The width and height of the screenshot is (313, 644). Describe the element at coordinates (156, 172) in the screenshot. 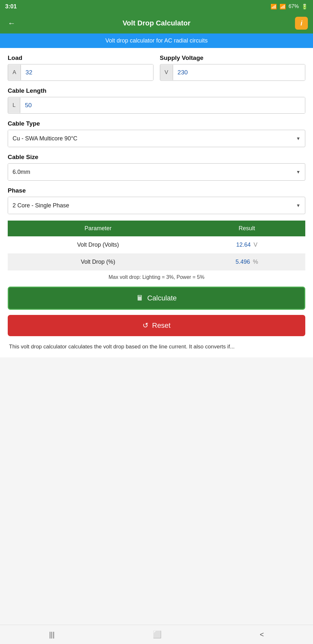

I see `cable-size-select-wrapper: 1.0mm 1.5mm 2.5mm 4.0mm 6.0mm 10mm 16mm …` at that location.